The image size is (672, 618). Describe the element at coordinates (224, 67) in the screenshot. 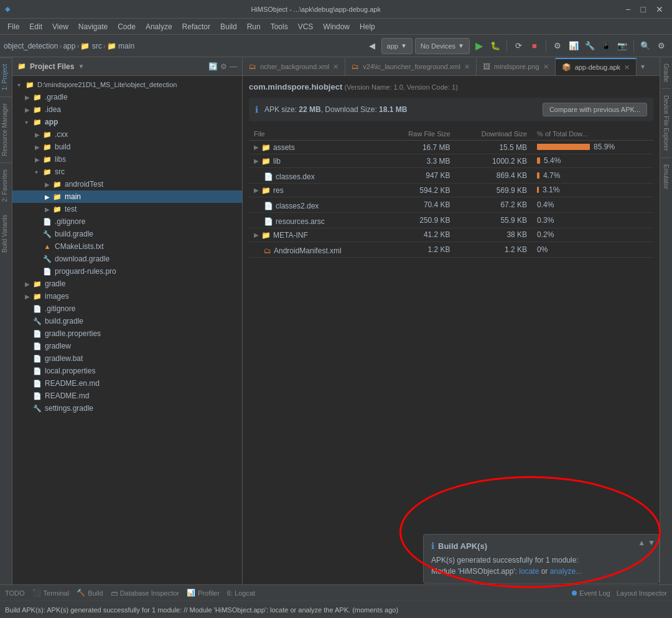

I see `panel-icon-settings: ⚙` at that location.